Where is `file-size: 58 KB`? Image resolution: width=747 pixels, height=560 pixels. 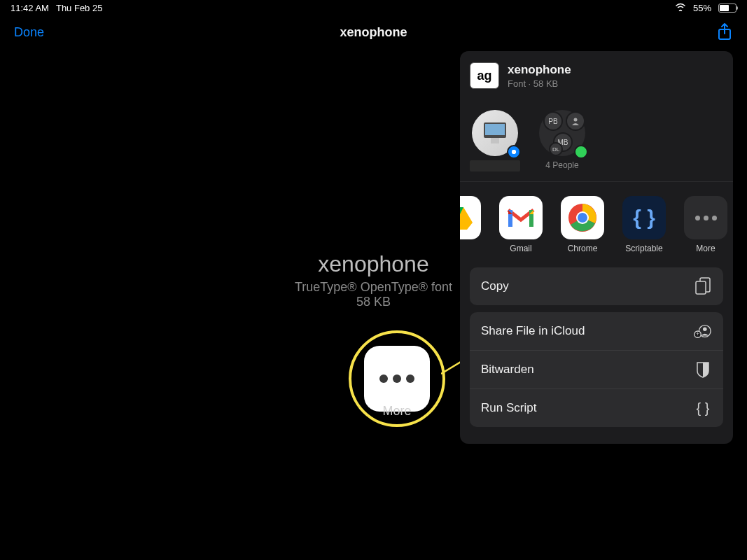 file-size: 58 KB is located at coordinates (374, 302).